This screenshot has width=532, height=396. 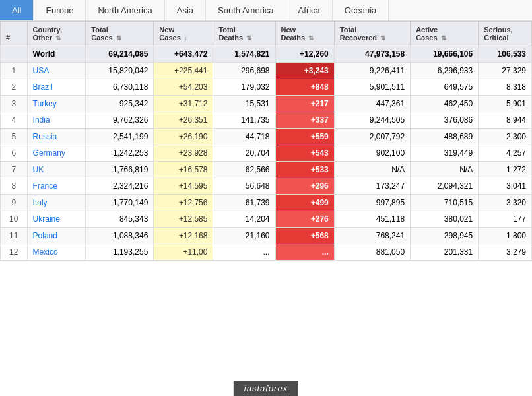 What do you see at coordinates (305, 219) in the screenshot?
I see `row-new-deaths: +276` at bounding box center [305, 219].